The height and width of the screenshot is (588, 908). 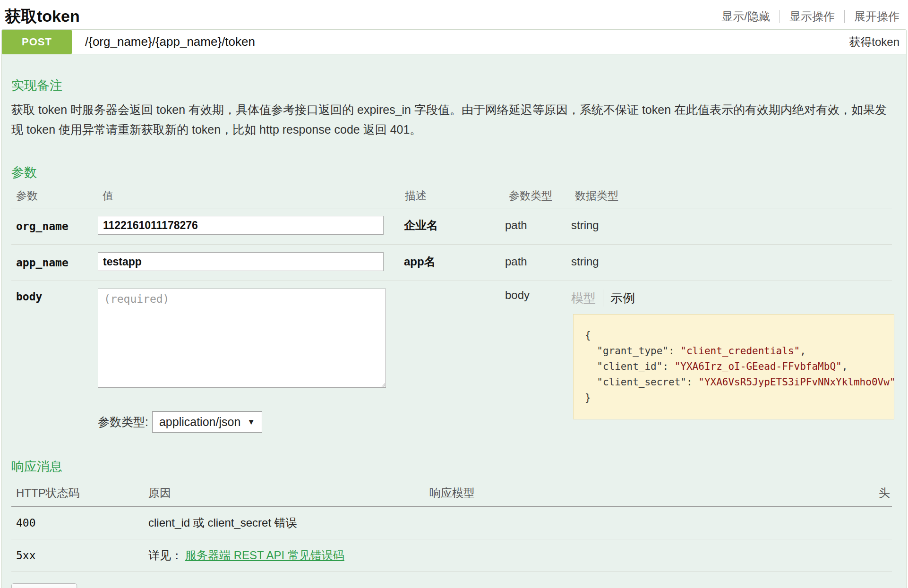 I want to click on toggle-show-hide-link: 显示/隐藏, so click(x=745, y=17).